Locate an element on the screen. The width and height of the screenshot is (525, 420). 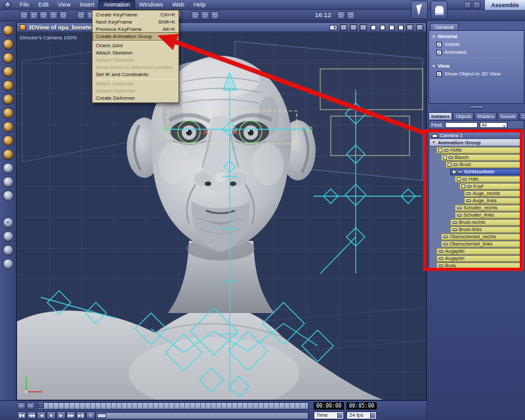
tree-item: Schulter_links is located at coordinates (476, 215).